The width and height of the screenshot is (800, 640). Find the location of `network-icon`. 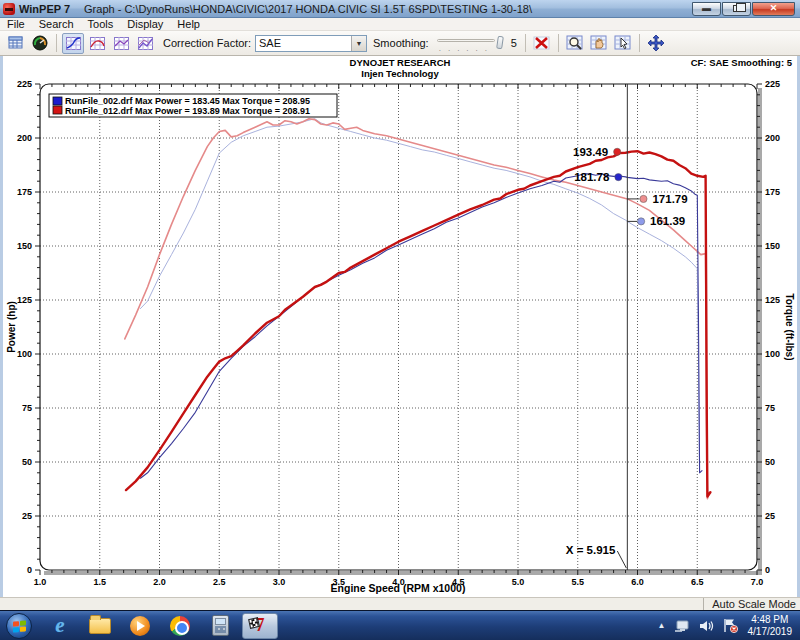

network-icon is located at coordinates (682, 626).